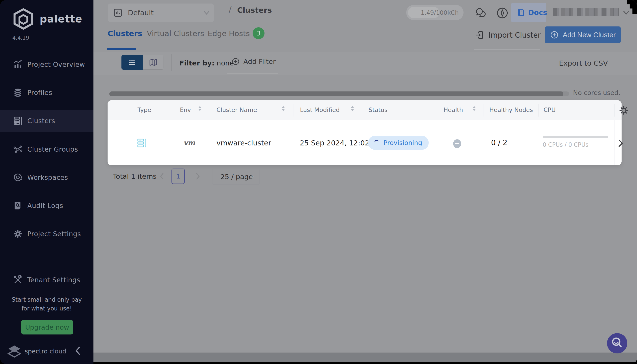 Image resolution: width=637 pixels, height=364 pixels. What do you see at coordinates (259, 33) in the screenshot?
I see `edge-hosts-count-badge: 3` at bounding box center [259, 33].